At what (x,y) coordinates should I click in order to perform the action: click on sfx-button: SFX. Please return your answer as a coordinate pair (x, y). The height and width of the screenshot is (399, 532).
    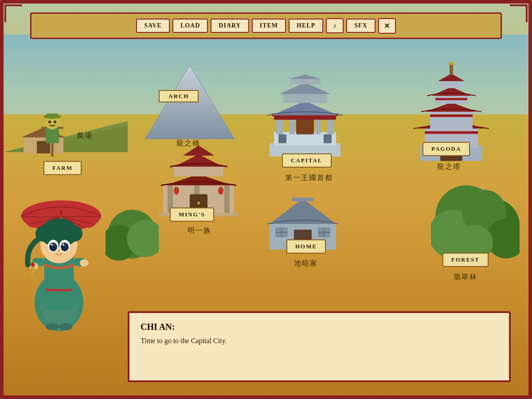
    Looking at the image, I should click on (361, 26).